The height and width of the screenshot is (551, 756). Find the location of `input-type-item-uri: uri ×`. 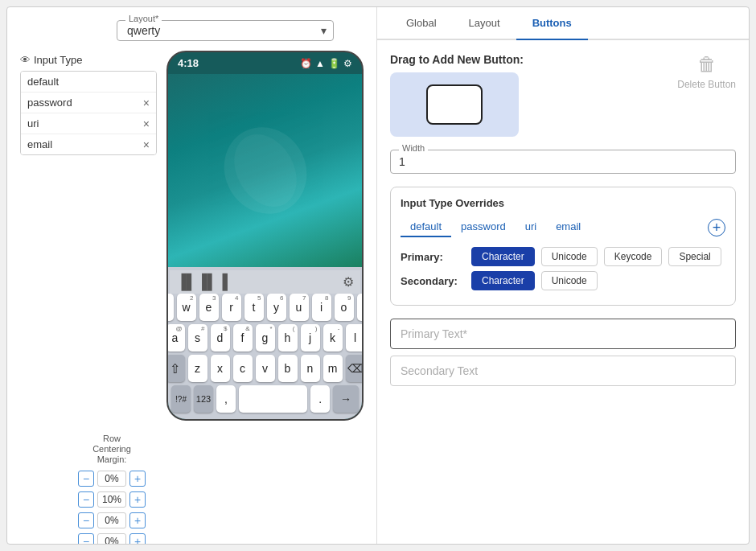

input-type-item-uri: uri × is located at coordinates (88, 124).